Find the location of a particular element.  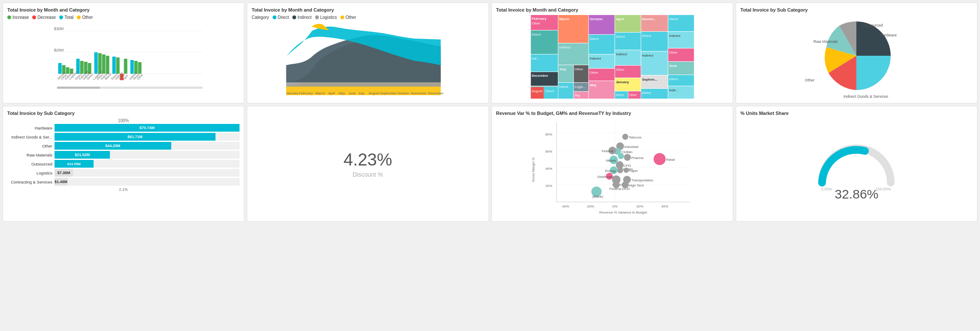

hbar-label-outsourced: Outsourced is located at coordinates (31, 164).